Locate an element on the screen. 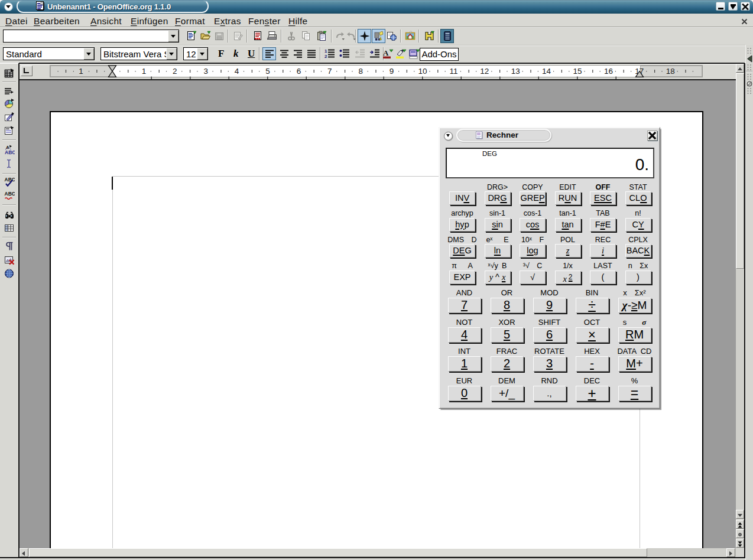  svg-text: 11 is located at coordinates (453, 71).